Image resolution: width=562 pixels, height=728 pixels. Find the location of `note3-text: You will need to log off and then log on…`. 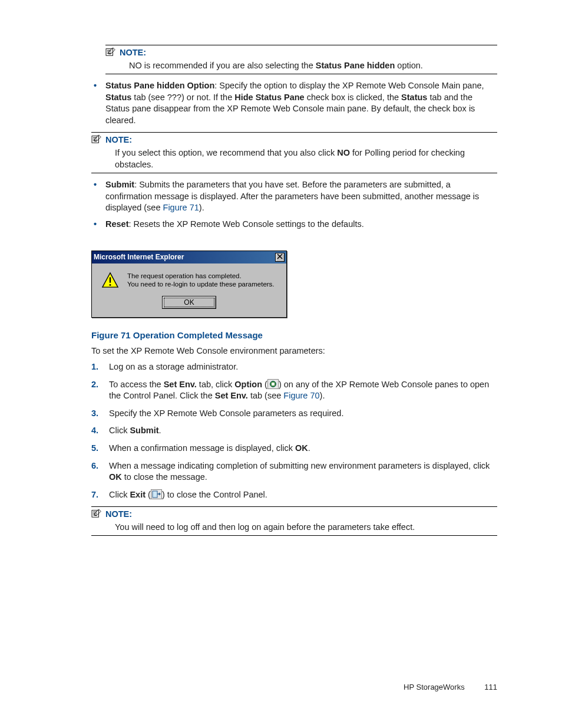

note3-text: You will need to log off and then log on… is located at coordinates (265, 527).